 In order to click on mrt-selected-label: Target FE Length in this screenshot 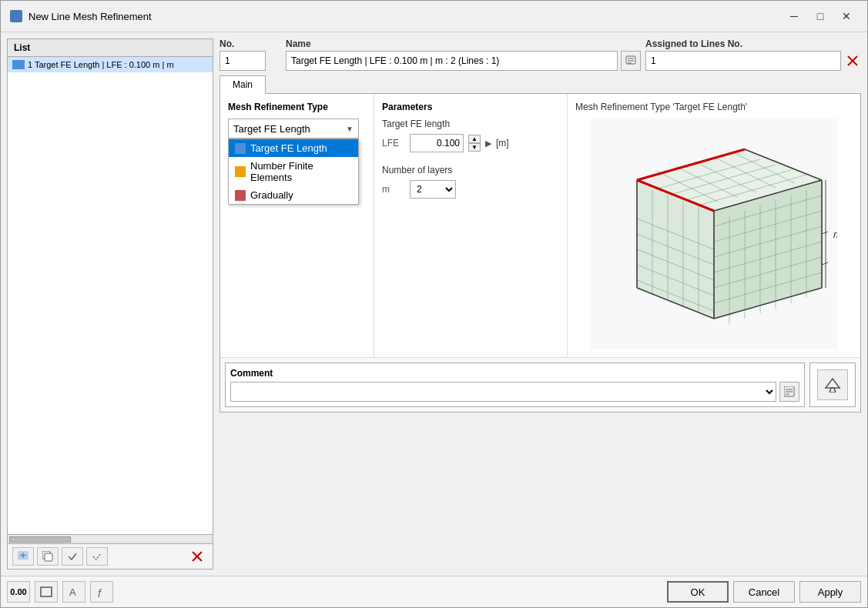, I will do `click(272, 129)`.